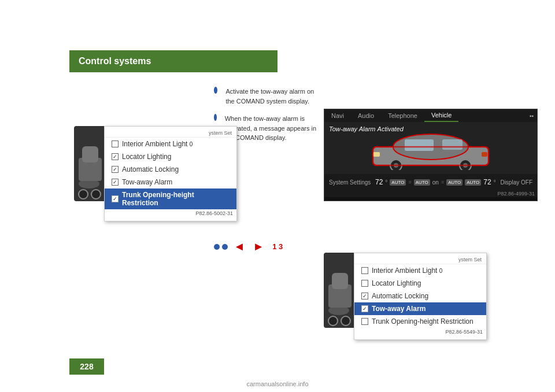  What do you see at coordinates (420, 260) in the screenshot?
I see `bottom-menu-system-label: ystem Set` at bounding box center [420, 260].